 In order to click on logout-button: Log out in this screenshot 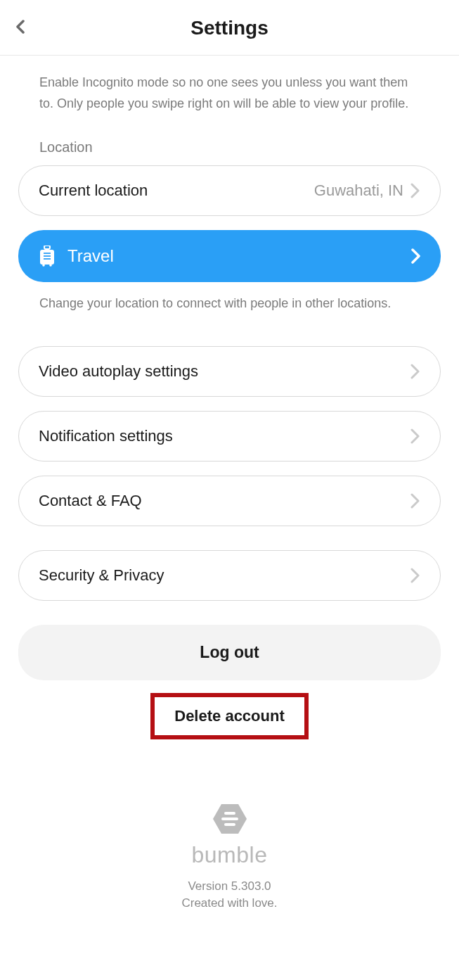, I will do `click(229, 653)`.